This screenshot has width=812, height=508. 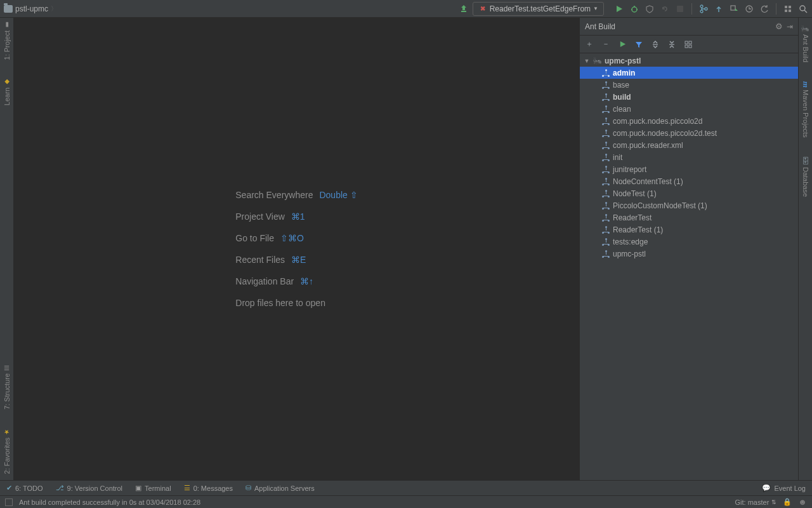 What do you see at coordinates (25, 488) in the screenshot?
I see `tool-tab-todo: ✔ 6: TODO` at bounding box center [25, 488].